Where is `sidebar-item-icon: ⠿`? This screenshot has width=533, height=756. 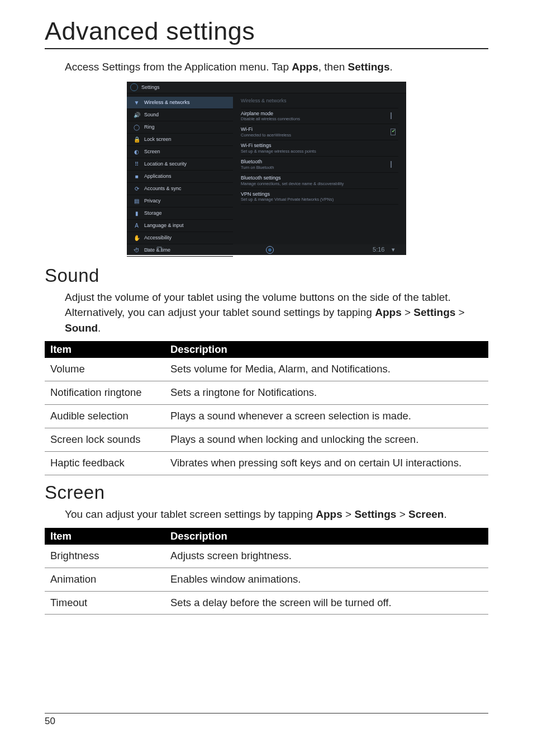 sidebar-item-icon: ⠿ is located at coordinates (136, 164).